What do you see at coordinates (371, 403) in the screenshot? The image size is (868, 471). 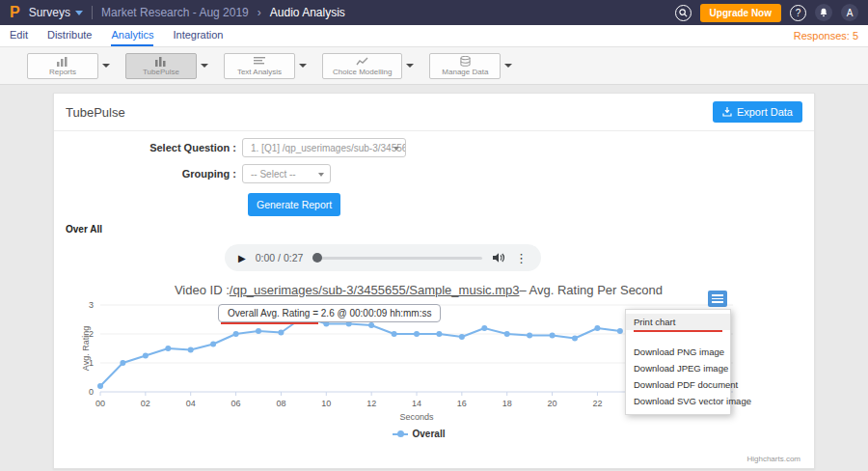 I see `svg-text: 12` at bounding box center [371, 403].